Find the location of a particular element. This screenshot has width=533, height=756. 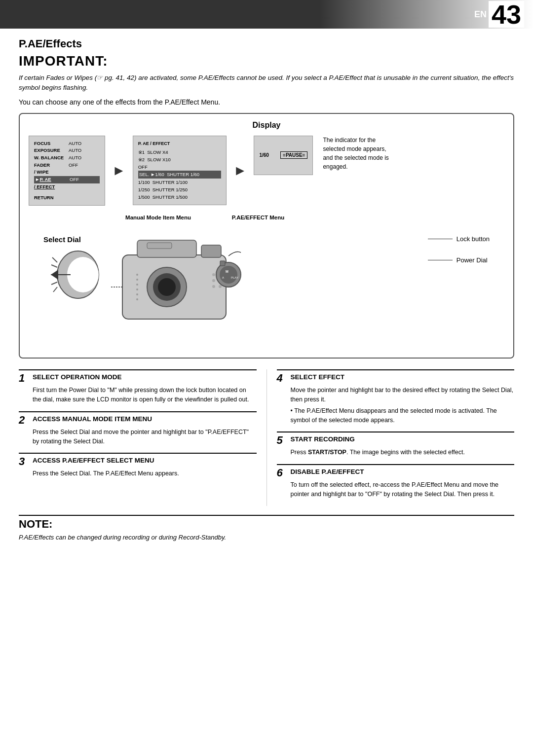

step-4-body: Move the pointer and highlight bar to th… is located at coordinates (396, 395).